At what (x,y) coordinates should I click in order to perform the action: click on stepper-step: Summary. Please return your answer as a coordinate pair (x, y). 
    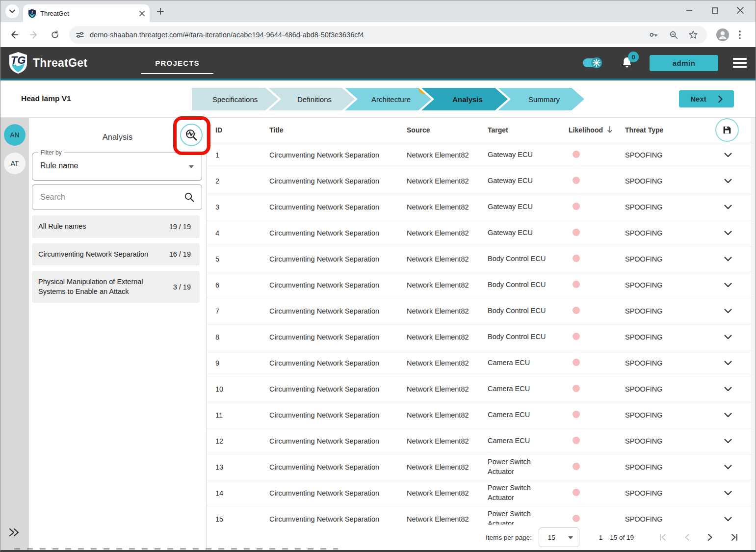
    Looking at the image, I should click on (541, 99).